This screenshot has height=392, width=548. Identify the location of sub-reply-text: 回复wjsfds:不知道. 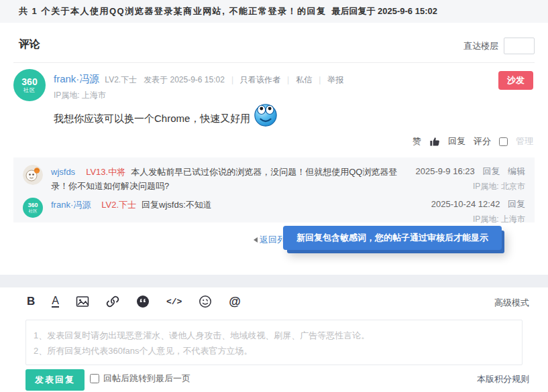
(177, 205).